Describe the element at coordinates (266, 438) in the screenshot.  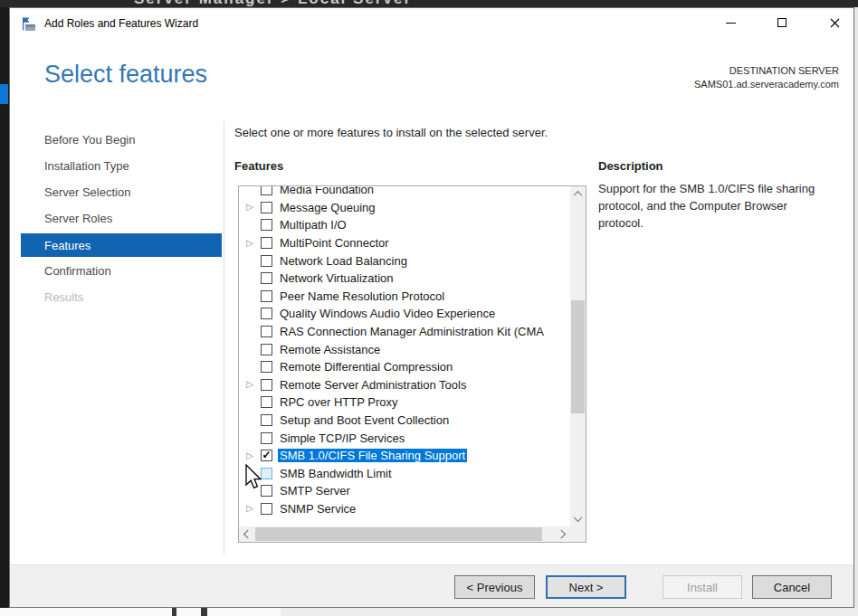
I see `feature-checkbox-simple-tcp-ip-services` at that location.